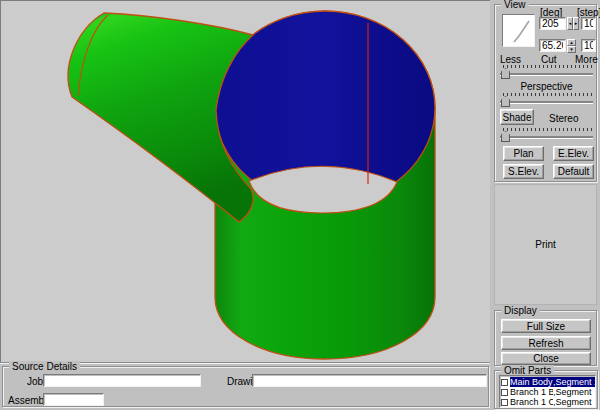  Describe the element at coordinates (546, 343) in the screenshot. I see `refresh-button: Refresh` at that location.